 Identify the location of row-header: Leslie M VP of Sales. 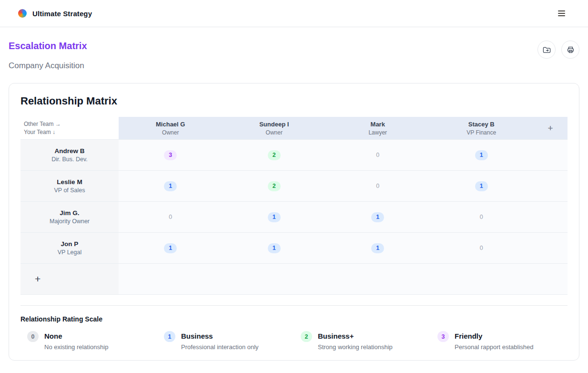
(70, 186).